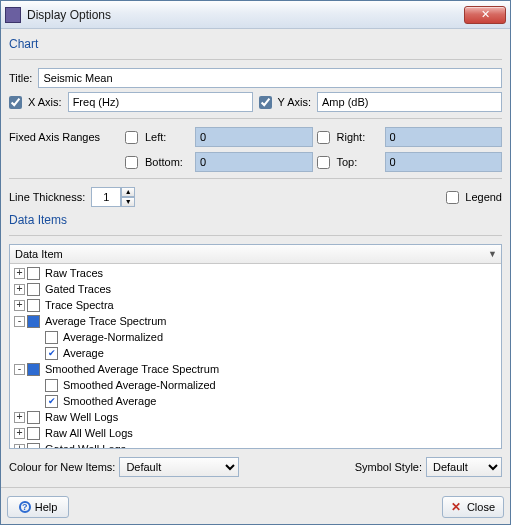 This screenshot has height=525, width=511. What do you see at coordinates (256, 337) in the screenshot?
I see `tree-item: +Average-Normalized` at bounding box center [256, 337].